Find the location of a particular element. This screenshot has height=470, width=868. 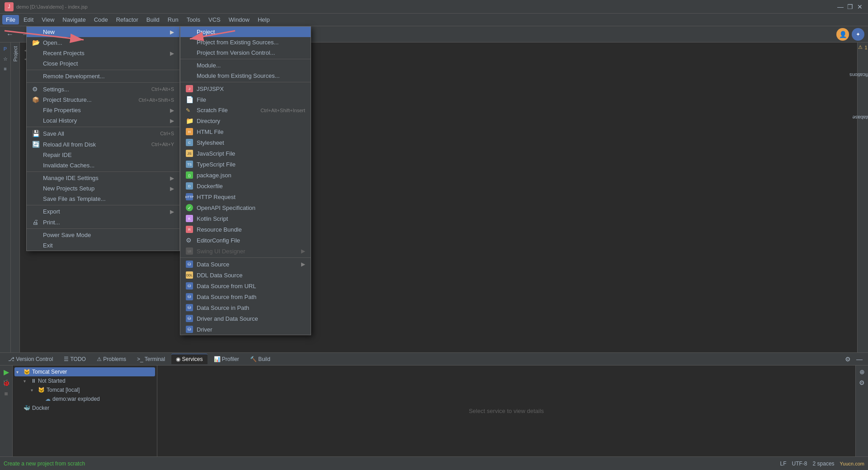

file-menu-manage-ide: Manage IDE Settings ▶ is located at coordinates (103, 178).